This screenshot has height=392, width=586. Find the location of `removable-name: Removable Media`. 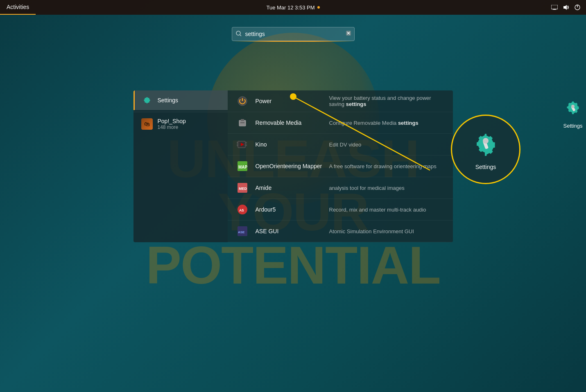

removable-name: Removable Media is located at coordinates (292, 123).